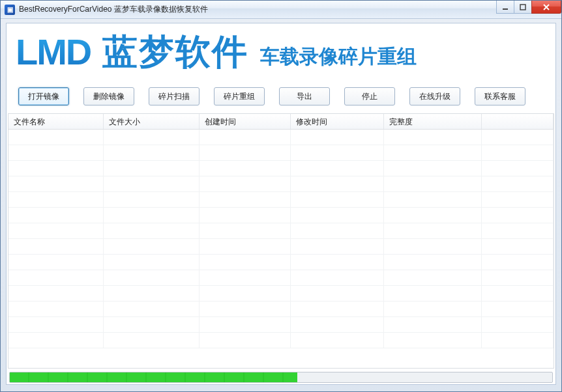 The width and height of the screenshot is (562, 392). What do you see at coordinates (505, 7) in the screenshot?
I see `minimize-button` at bounding box center [505, 7].